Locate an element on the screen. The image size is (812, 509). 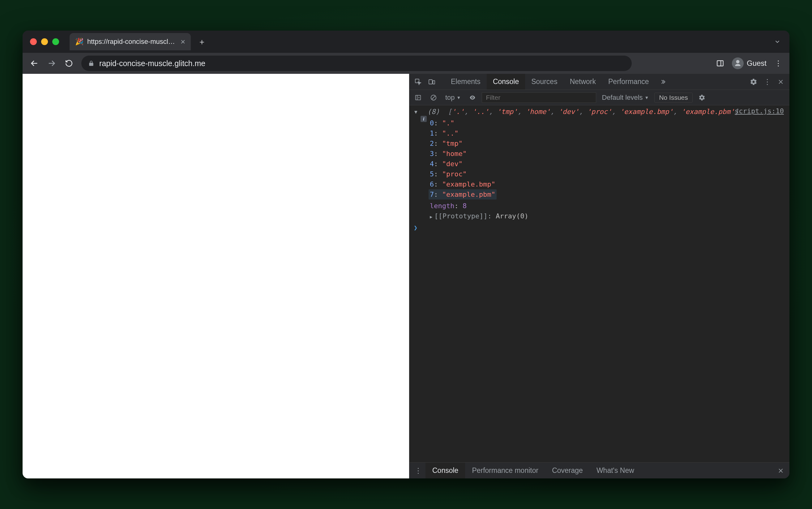
prompt-caret-icon: ❯ is located at coordinates (416, 228).